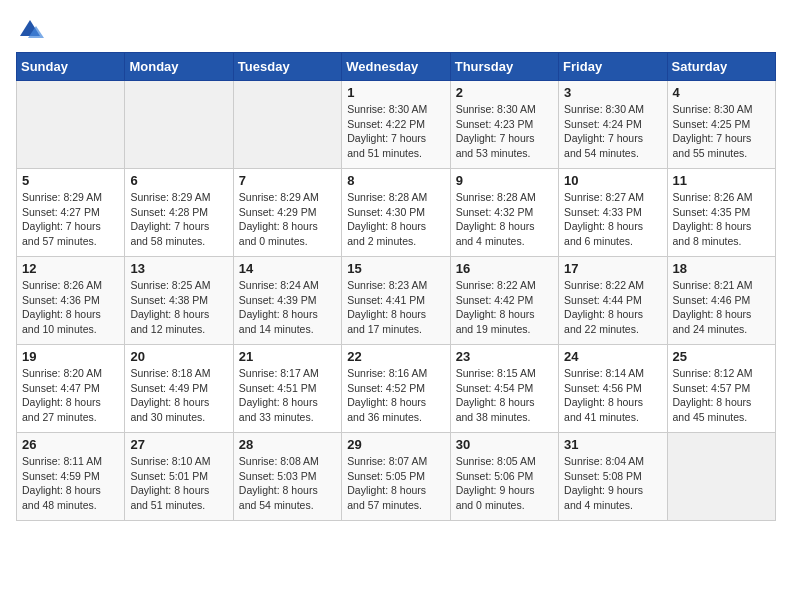  I want to click on day-cell: 20Sunrise: 8:18 AM Sunset: 4:49 PM Dayli…, so click(179, 389).